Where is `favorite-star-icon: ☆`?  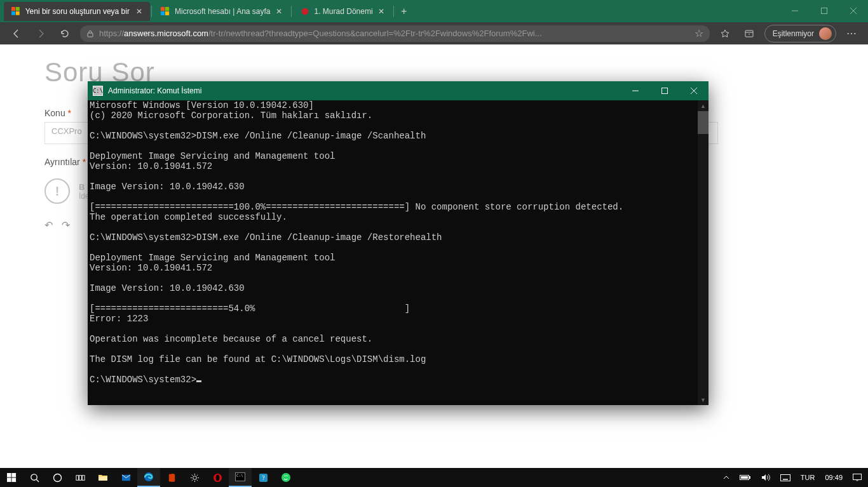 favorite-star-icon: ☆ is located at coordinates (699, 33).